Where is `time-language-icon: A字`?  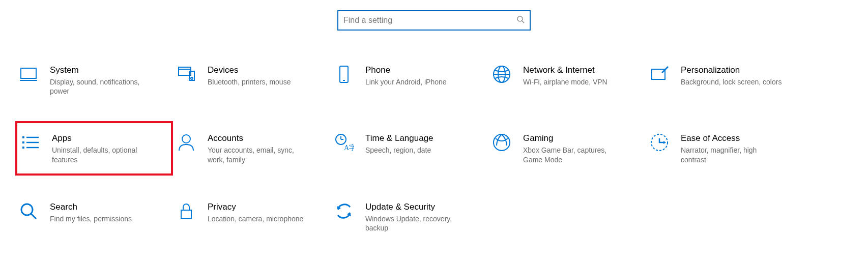 time-language-icon: A字 is located at coordinates (344, 142).